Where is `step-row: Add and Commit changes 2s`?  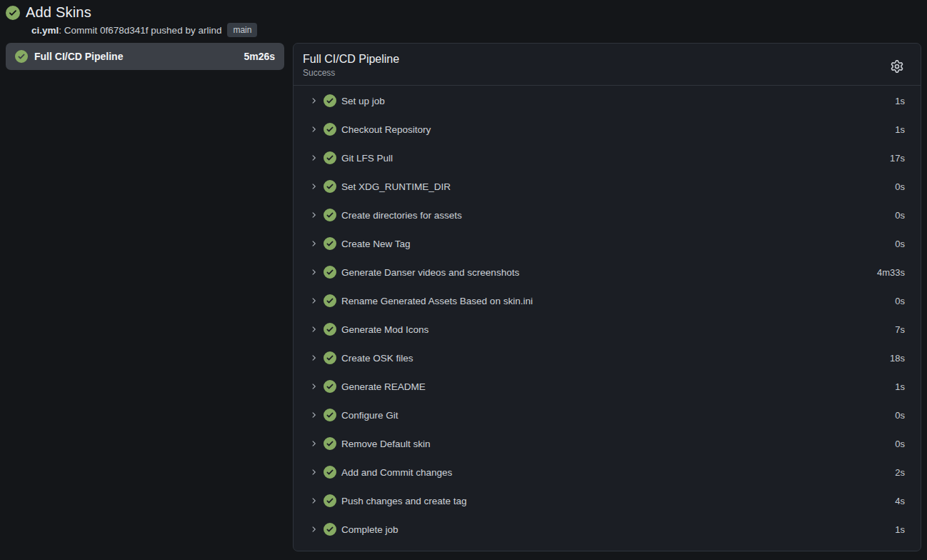
step-row: Add and Commit changes 2s is located at coordinates (607, 472).